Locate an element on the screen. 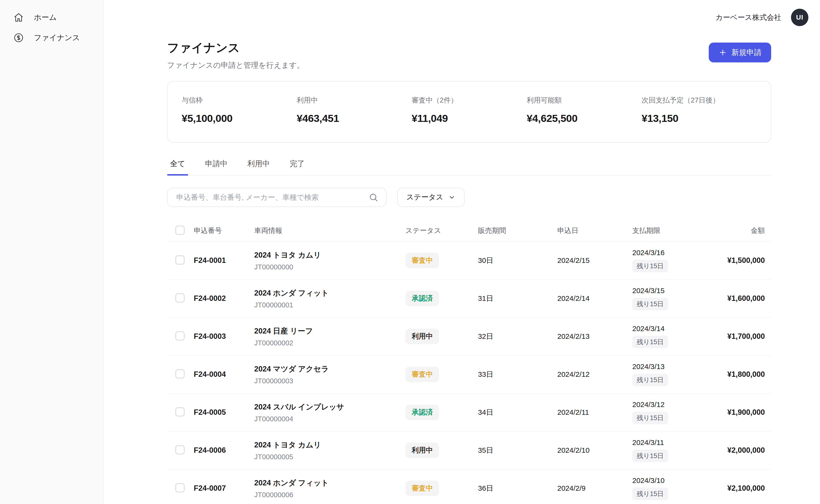 This screenshot has width=820, height=504. new-application-button: 新規申請 is located at coordinates (740, 53).